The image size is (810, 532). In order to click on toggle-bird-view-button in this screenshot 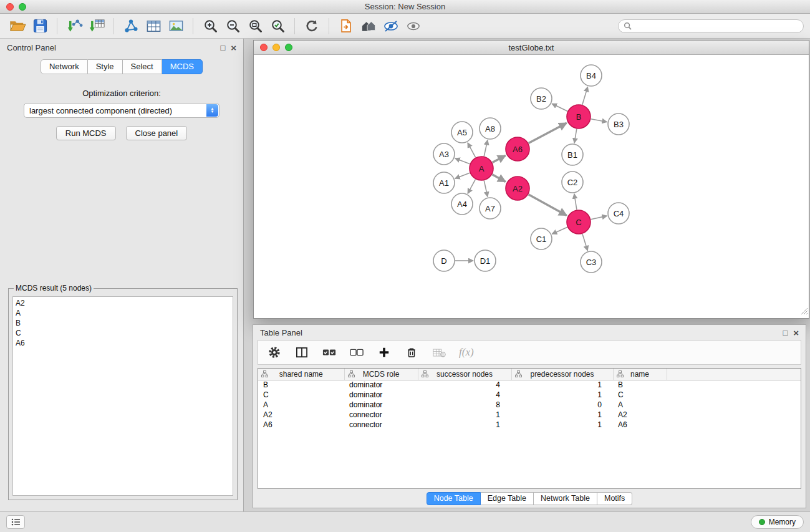, I will do `click(413, 26)`.